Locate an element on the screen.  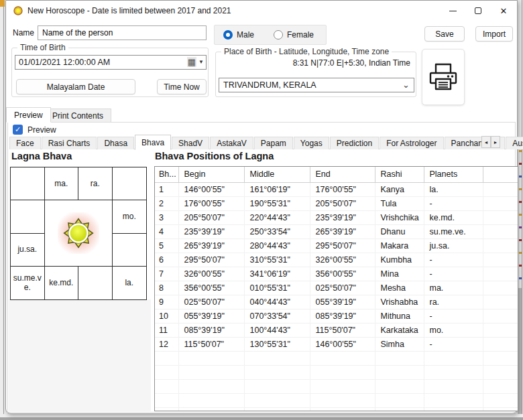
table-cell: 7 is located at coordinates (166, 273).